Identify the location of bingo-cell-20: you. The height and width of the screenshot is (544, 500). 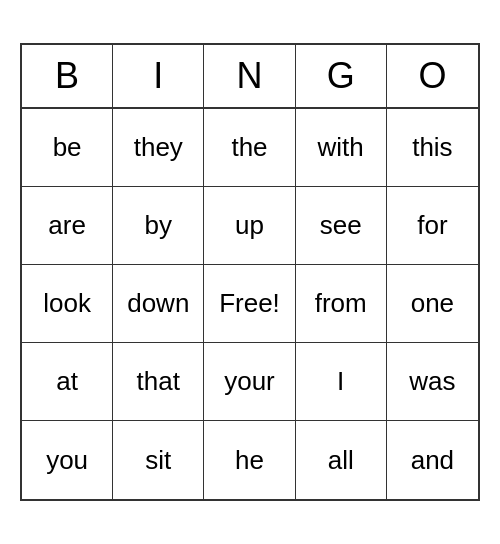
(68, 460).